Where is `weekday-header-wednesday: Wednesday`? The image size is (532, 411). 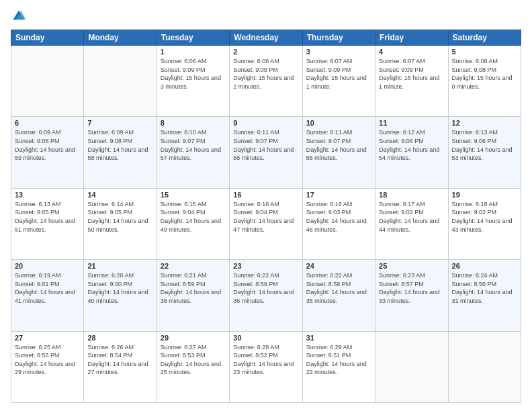
weekday-header-wednesday: Wednesday is located at coordinates (266, 38).